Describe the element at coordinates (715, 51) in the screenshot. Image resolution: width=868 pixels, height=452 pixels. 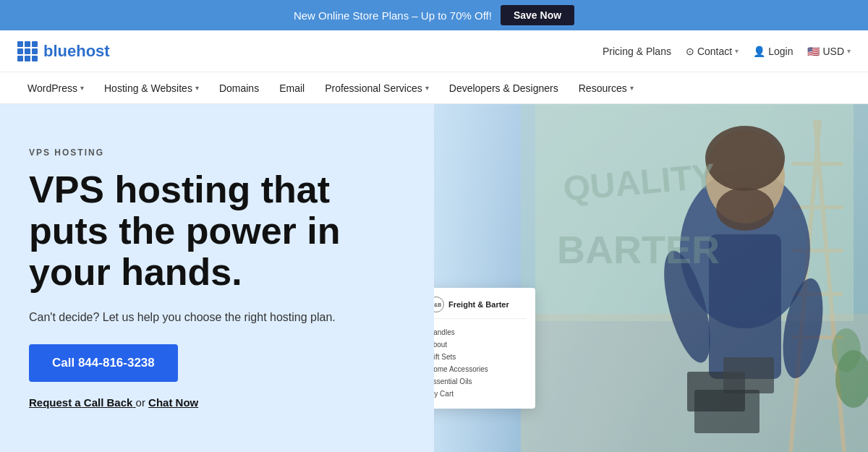
I see `contact-label: Contact` at that location.